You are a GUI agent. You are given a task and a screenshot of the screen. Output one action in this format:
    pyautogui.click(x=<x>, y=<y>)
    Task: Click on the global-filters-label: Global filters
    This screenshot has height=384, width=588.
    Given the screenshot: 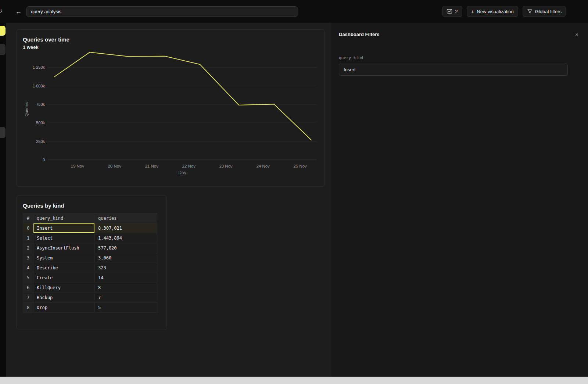 What is the action you would take?
    pyautogui.click(x=548, y=12)
    